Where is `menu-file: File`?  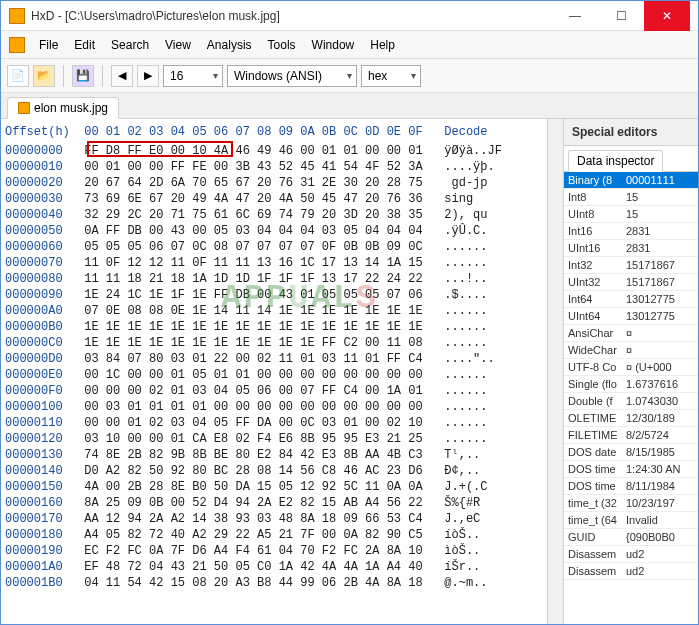 menu-file: File is located at coordinates (48, 45).